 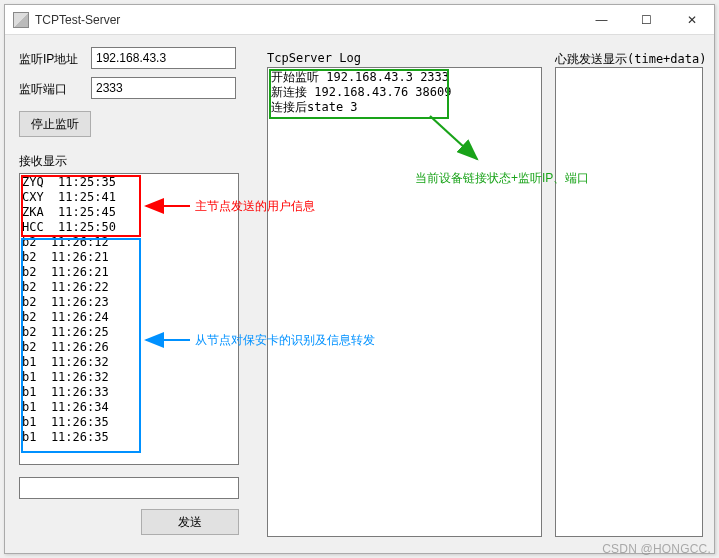 What do you see at coordinates (48, 60) in the screenshot?
I see `listen-ip-label: 监听IP地址` at bounding box center [48, 60].